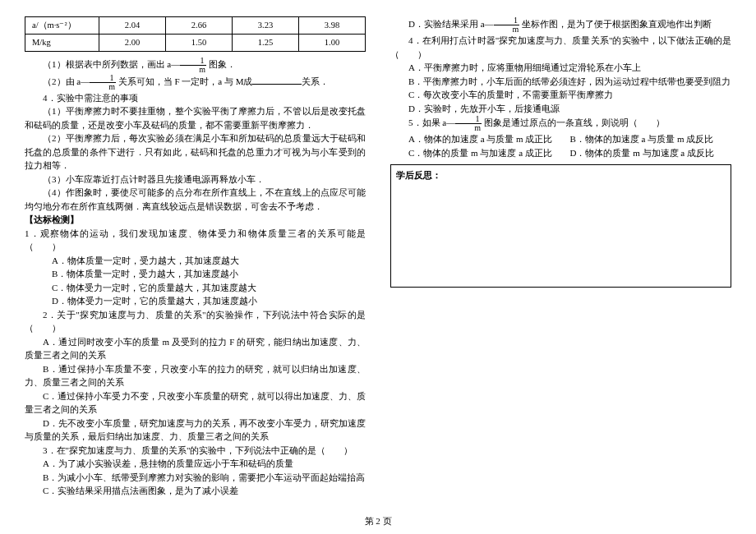  Describe the element at coordinates (196, 179) in the screenshot. I see `paragraph: （3）小车应靠近打点计时器且先接通电源再释放小车．` at that location.